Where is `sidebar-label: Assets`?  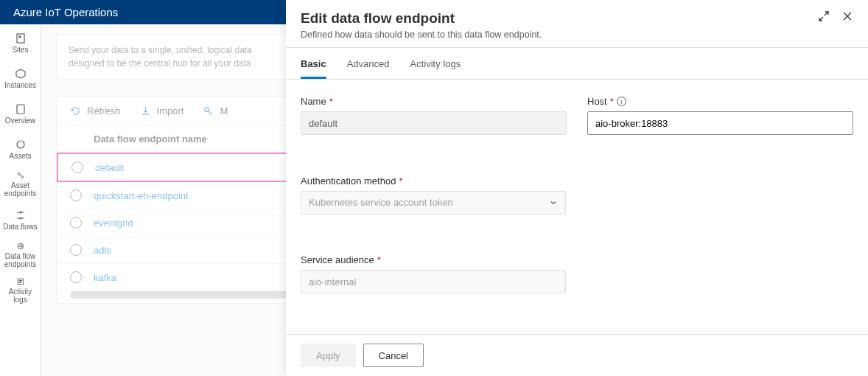
sidebar-label: Assets is located at coordinates (20, 156).